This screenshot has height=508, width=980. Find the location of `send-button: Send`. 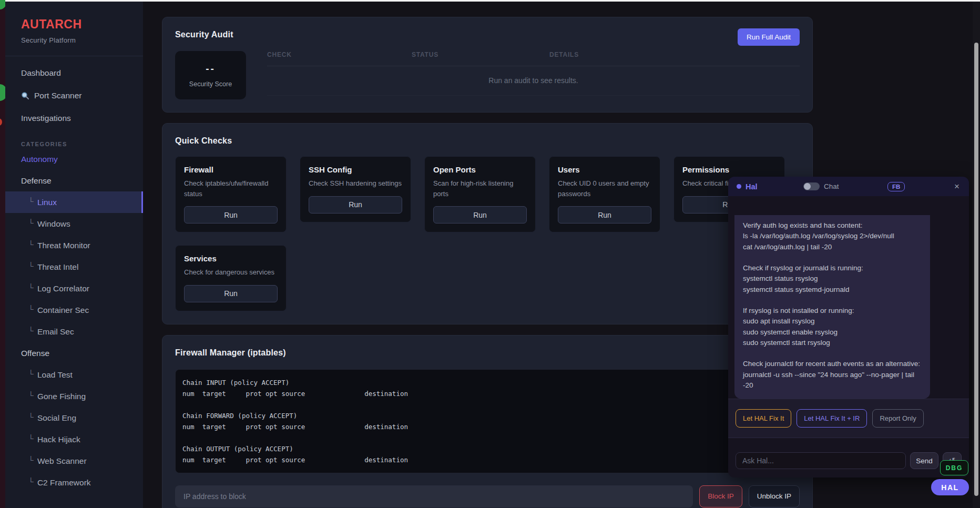

send-button: Send is located at coordinates (924, 461).